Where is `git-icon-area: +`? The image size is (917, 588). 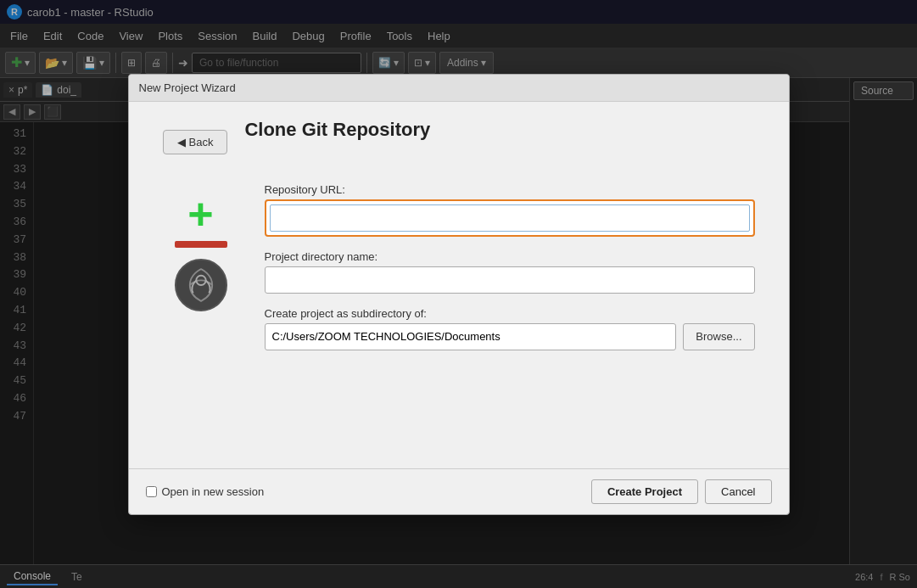
git-icon-area: + is located at coordinates (201, 252).